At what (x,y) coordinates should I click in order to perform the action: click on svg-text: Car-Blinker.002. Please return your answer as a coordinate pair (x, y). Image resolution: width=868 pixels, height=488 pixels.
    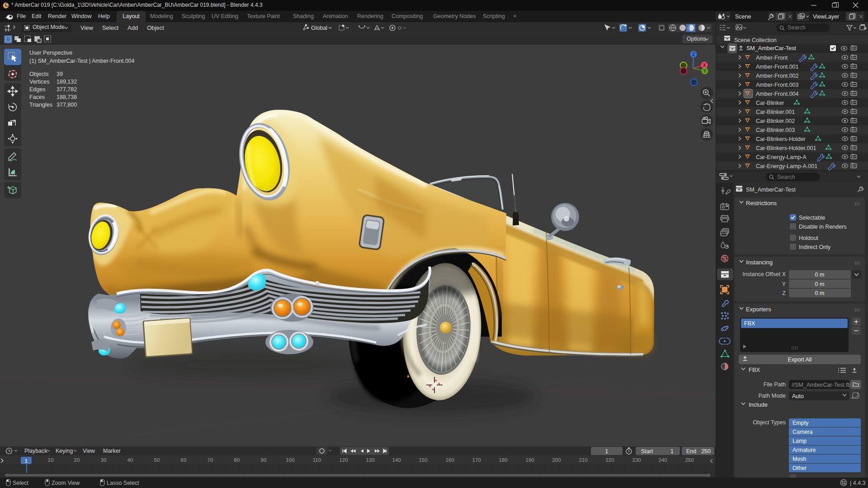
    Looking at the image, I should click on (775, 121).